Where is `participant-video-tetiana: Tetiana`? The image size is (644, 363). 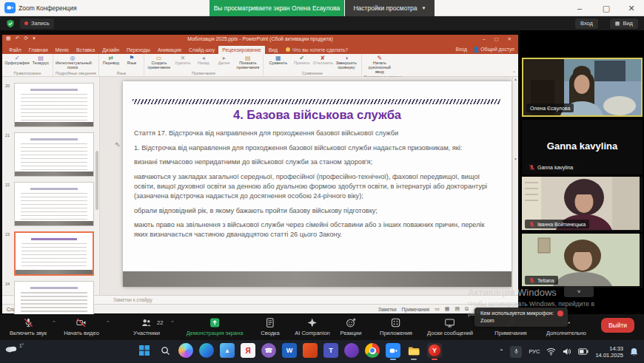
participant-video-tetiana: Tetiana is located at coordinates (582, 260).